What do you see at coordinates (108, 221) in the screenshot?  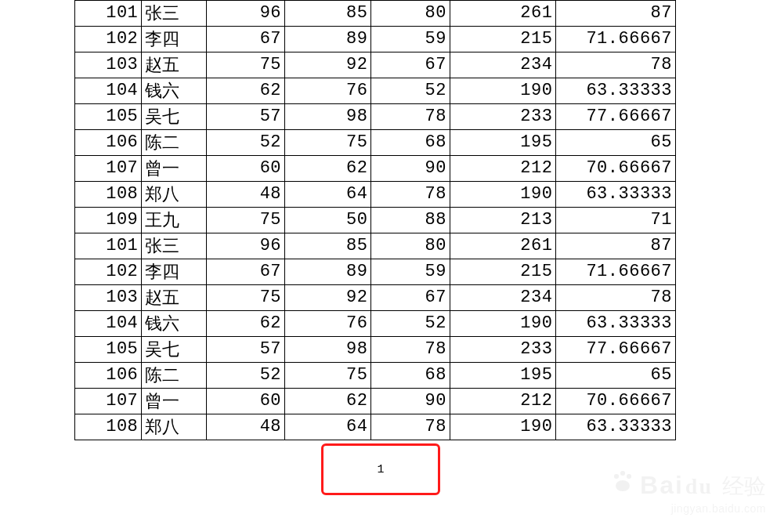 I see `cell-id: 109` at bounding box center [108, 221].